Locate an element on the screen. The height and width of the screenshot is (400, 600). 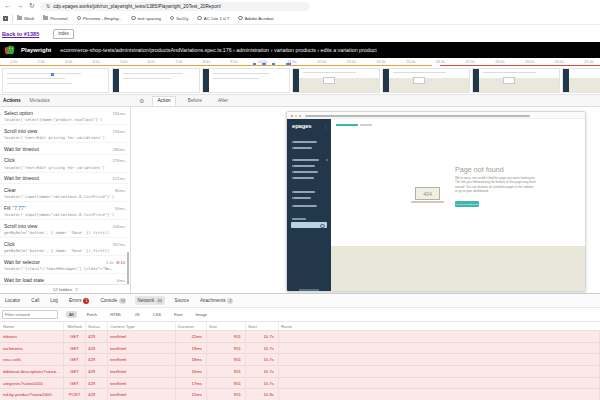
action-name: Click is located at coordinates (10, 160).